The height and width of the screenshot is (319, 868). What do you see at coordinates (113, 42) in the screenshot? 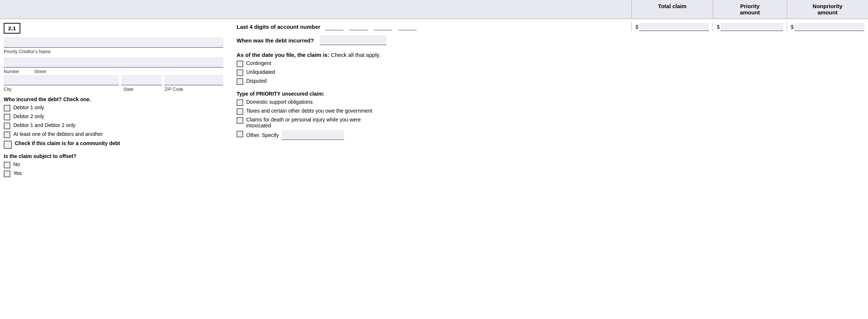
I see `creditor-name-input` at bounding box center [113, 42].